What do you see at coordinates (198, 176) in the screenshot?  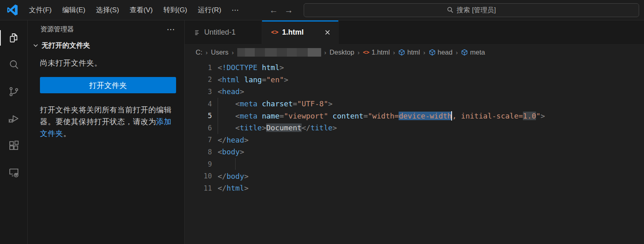 I see `line-number: 10` at bounding box center [198, 176].